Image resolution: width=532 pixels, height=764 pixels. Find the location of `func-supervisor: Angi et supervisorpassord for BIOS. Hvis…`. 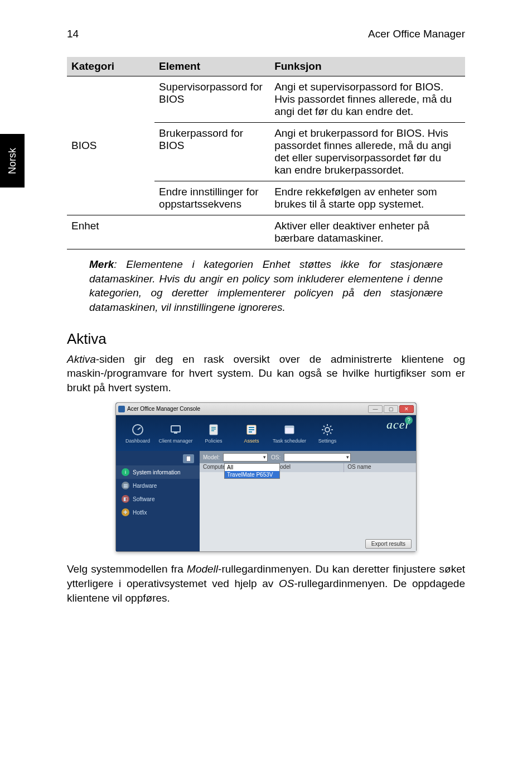

func-supervisor: Angi et supervisorpassord for BIOS. Hvis… is located at coordinates (367, 99).